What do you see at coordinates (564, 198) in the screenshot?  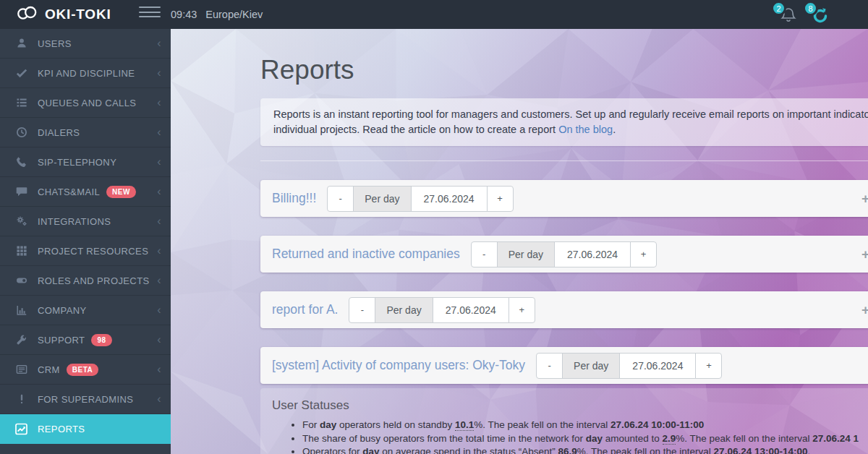 I see `report-card-billing: Billing!!! - Per day 27.06.2024 + +` at bounding box center [564, 198].